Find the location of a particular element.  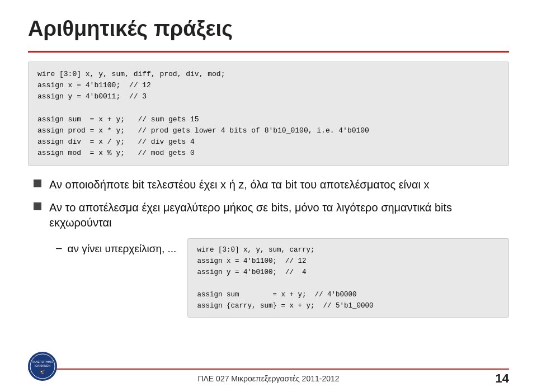

sub-bullet-text: αν γίνει υπερχείλιση, ... is located at coordinates (122, 248).